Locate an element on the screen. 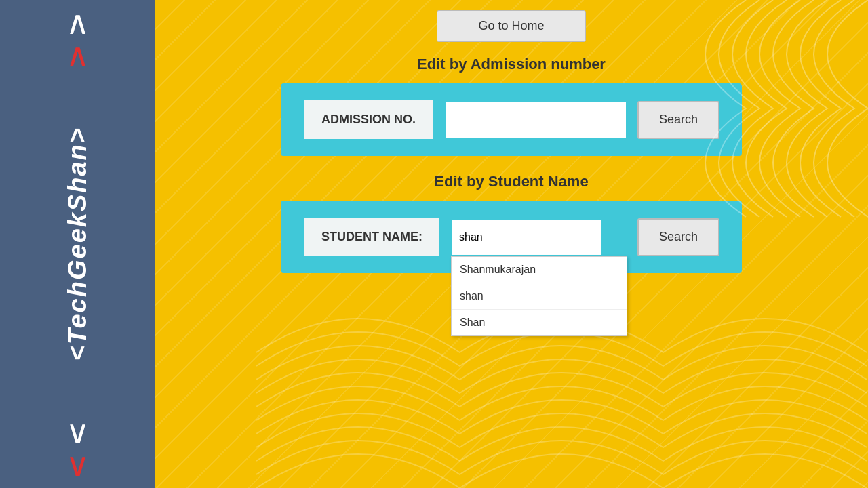 The height and width of the screenshot is (488, 868). chevron-down-white-icon: ∨ is located at coordinates (77, 432).